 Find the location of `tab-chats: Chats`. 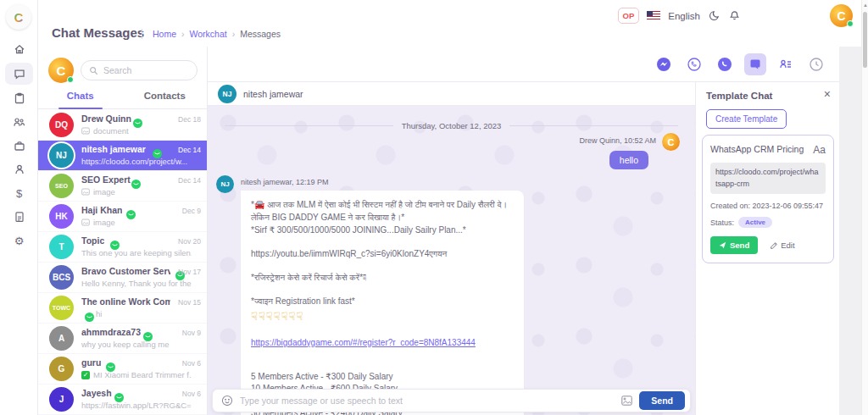

tab-chats: Chats is located at coordinates (81, 97).